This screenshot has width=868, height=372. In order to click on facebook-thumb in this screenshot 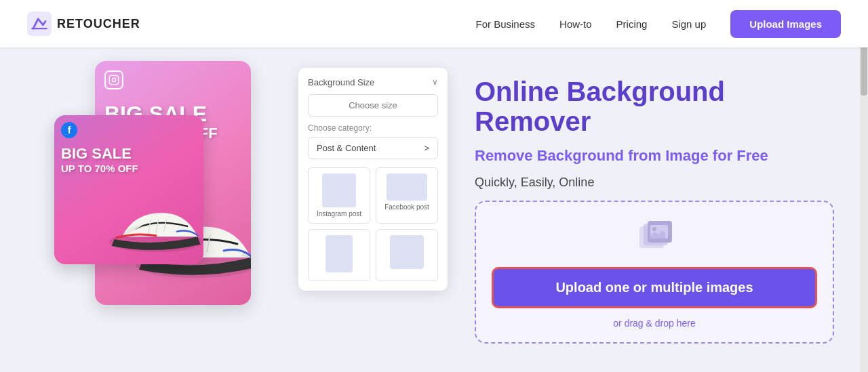, I will do `click(407, 187)`.